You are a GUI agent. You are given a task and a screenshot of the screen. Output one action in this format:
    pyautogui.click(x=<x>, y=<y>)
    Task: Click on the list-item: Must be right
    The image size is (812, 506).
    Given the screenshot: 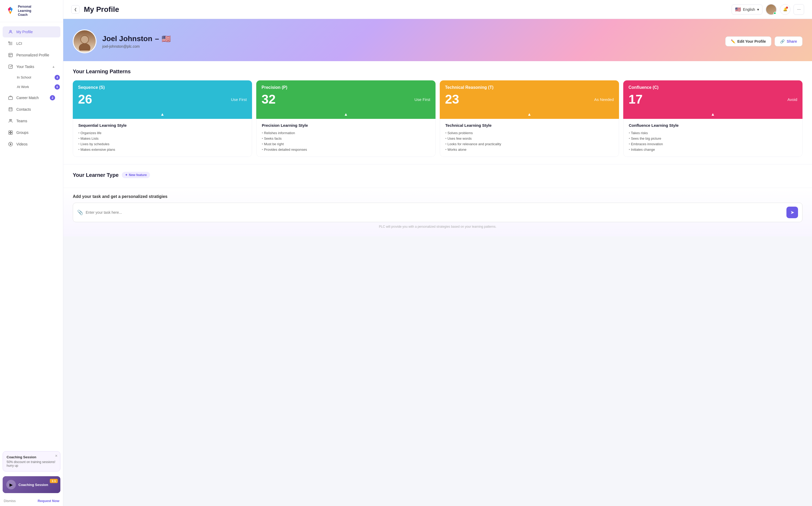 What is the action you would take?
    pyautogui.click(x=346, y=144)
    